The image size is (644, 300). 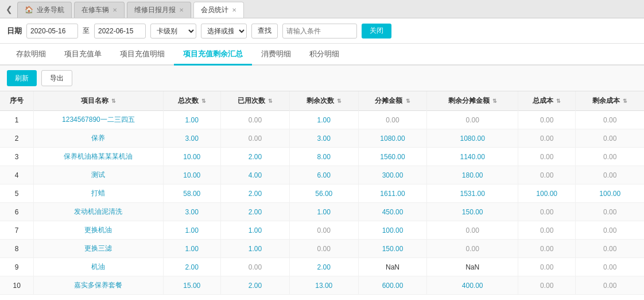 I want to click on home-icon: 🏠, so click(x=29, y=10).